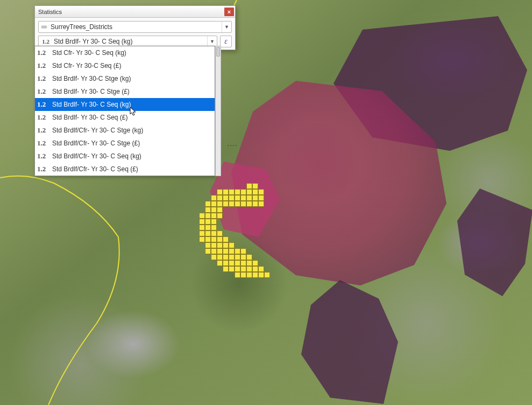 The width and height of the screenshot is (532, 405). What do you see at coordinates (125, 156) in the screenshot?
I see `dropdown-item: 1.2Std Brdlf/Cfr- Yr 30- C Seq (kg)` at bounding box center [125, 156].